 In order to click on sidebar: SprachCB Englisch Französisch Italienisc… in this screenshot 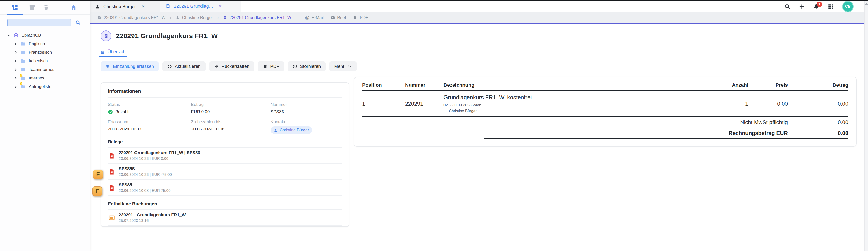, I will do `click(45, 126)`.